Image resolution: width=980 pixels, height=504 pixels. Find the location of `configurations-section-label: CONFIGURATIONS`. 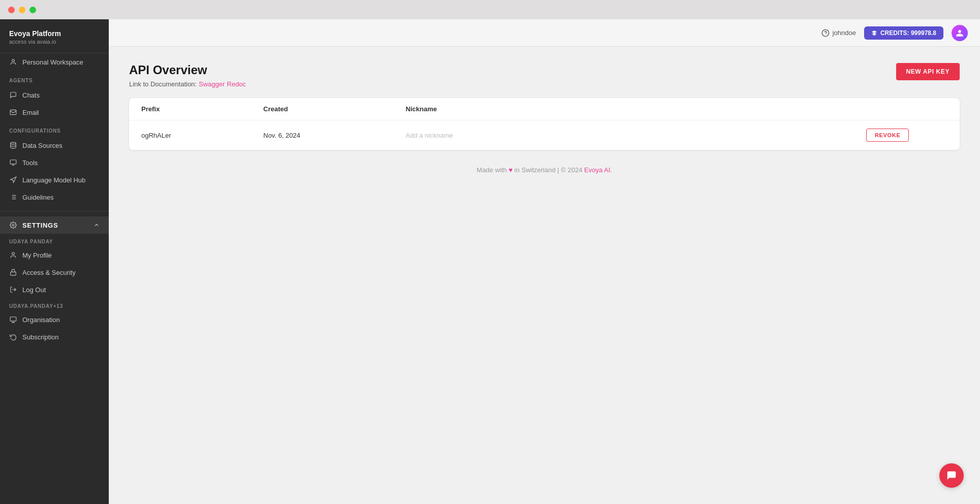

configurations-section-label: CONFIGURATIONS is located at coordinates (54, 129).